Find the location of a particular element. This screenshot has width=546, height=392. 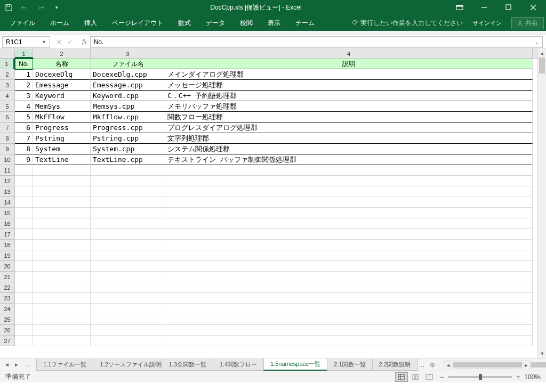

zoom-out-button: − is located at coordinates (441, 377).